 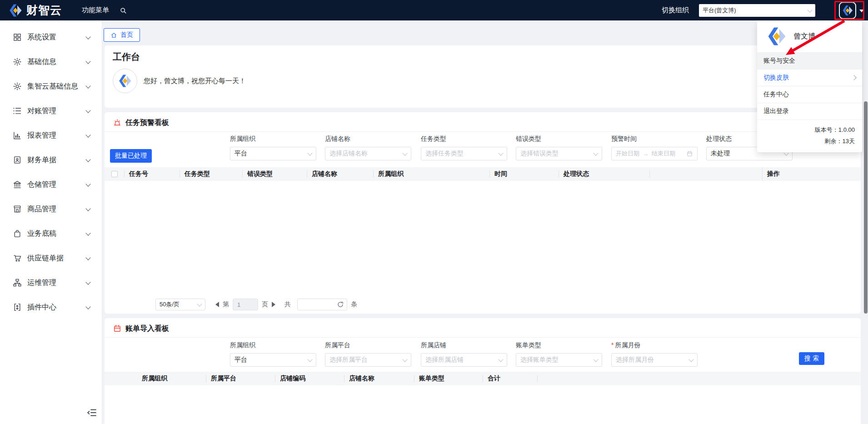 I want to click on filter-month: *所属月份 选择所属月份, so click(x=654, y=354).